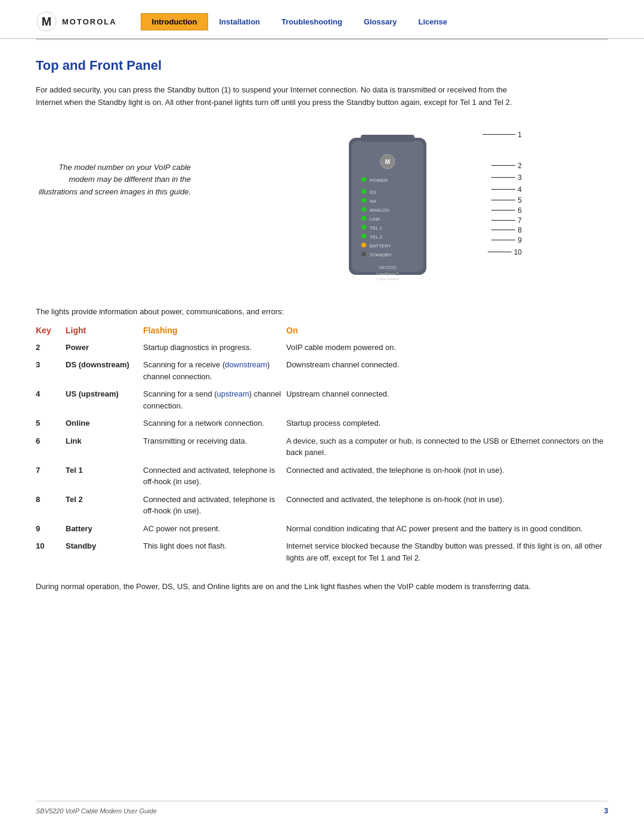 The height and width of the screenshot is (833, 644). I want to click on diagram-caption: The model number on your VoIP cable mode…, so click(113, 162).